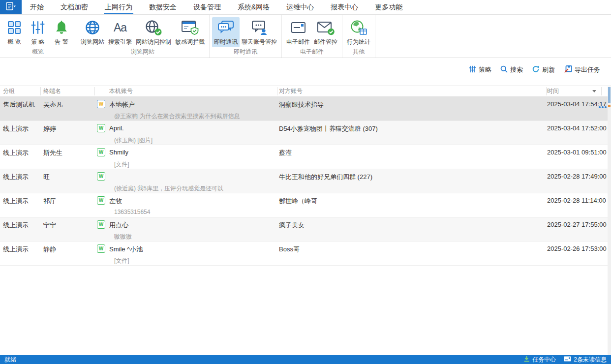  Describe the element at coordinates (344, 7) in the screenshot. I see `tab-report-center: 报表中心` at that location.